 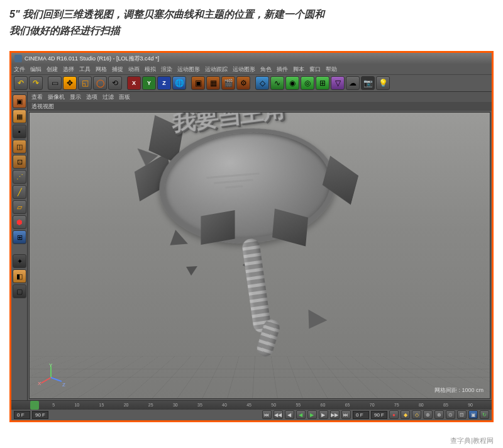 What do you see at coordinates (52, 69) in the screenshot?
I see `menu-create: 创建` at bounding box center [52, 69].